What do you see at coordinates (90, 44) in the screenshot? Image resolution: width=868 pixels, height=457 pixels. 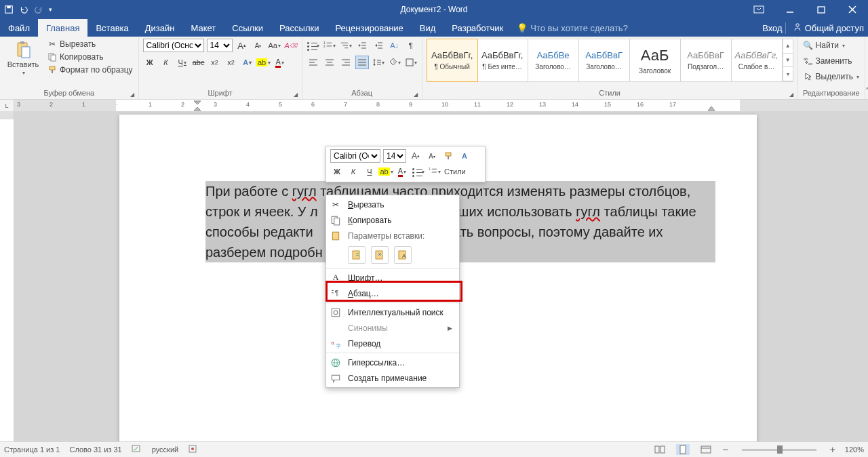 I see `cut-button: ✂Вырезать` at bounding box center [90, 44].